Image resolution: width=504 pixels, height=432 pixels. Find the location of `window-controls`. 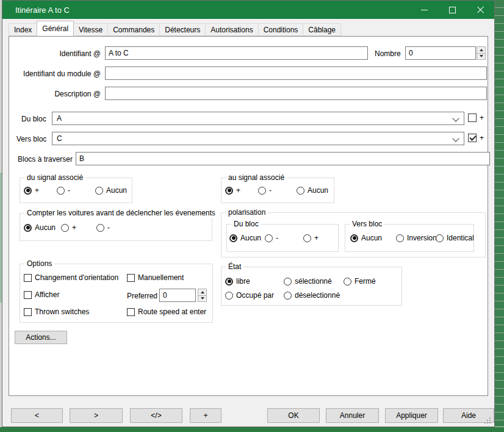

window-controls is located at coordinates (452, 10).